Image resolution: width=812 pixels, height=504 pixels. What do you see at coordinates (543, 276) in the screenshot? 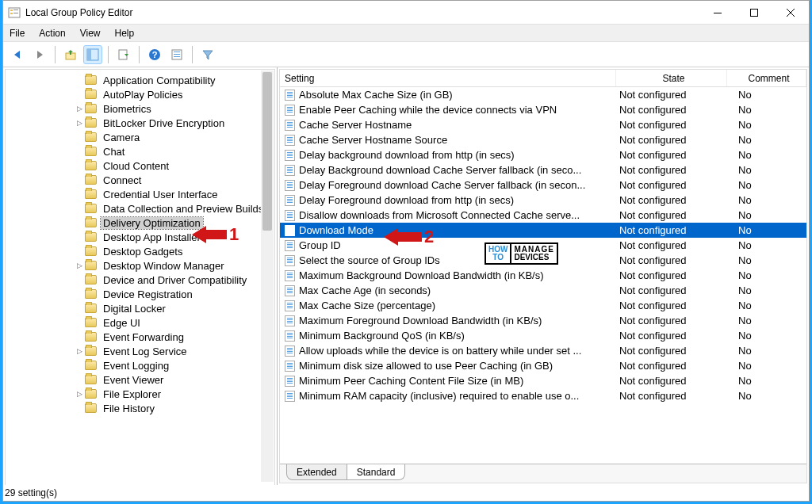
I see `settings-row: Maximum Background Download Bandwidth (i…` at bounding box center [543, 276].